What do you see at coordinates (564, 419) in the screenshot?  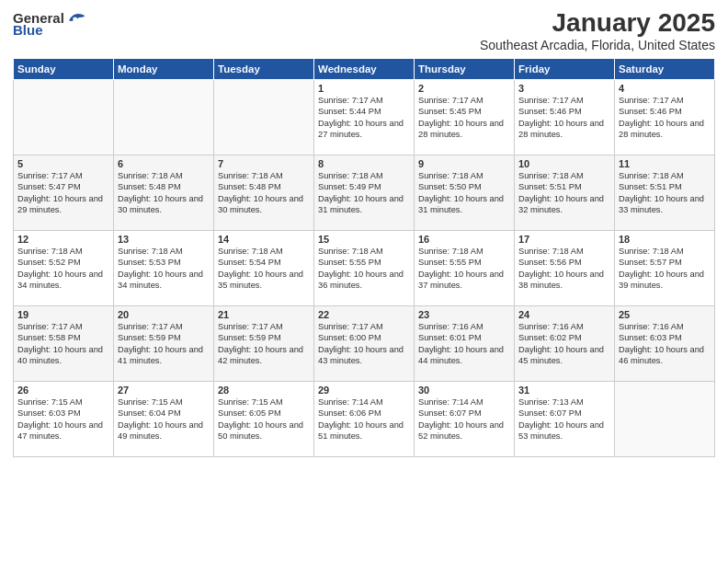 I see `day-content: Sunrise: 7:13 AM Sunset: 6:07 PM Dayligh…` at bounding box center [564, 419].